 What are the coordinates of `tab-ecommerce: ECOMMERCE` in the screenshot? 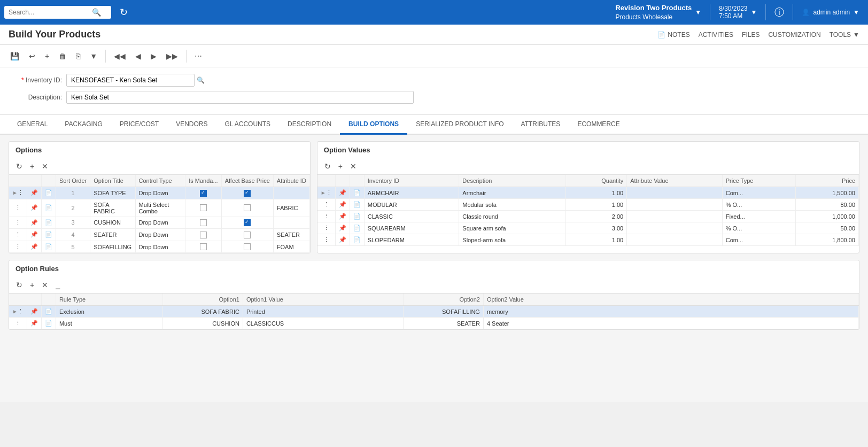 It's located at (599, 125).